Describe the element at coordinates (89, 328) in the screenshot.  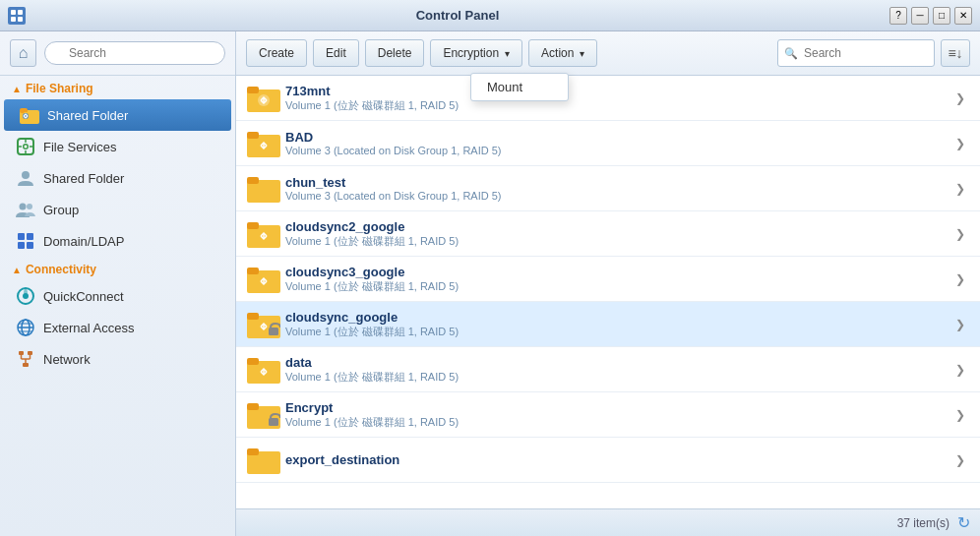
I see `sidebar-item-label-external-access: External Access` at that location.